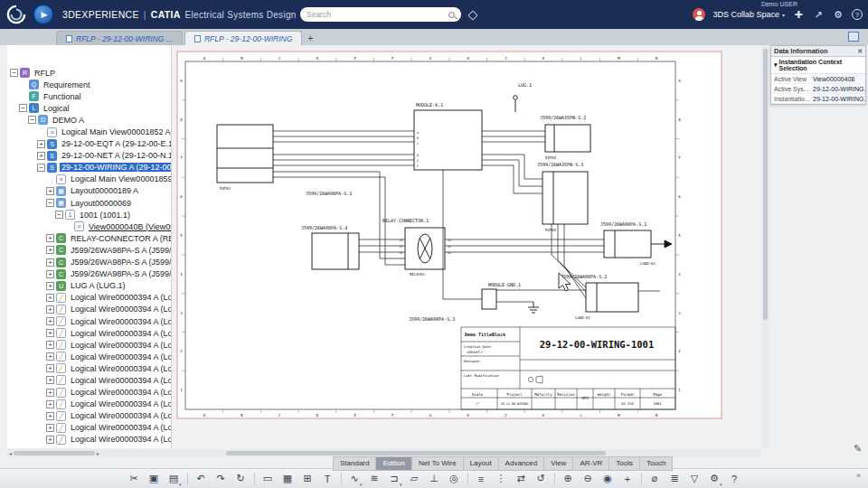 The image size is (868, 488). Describe the element at coordinates (481, 464) in the screenshot. I see `toolbar-tab-layout: Layout` at that location.